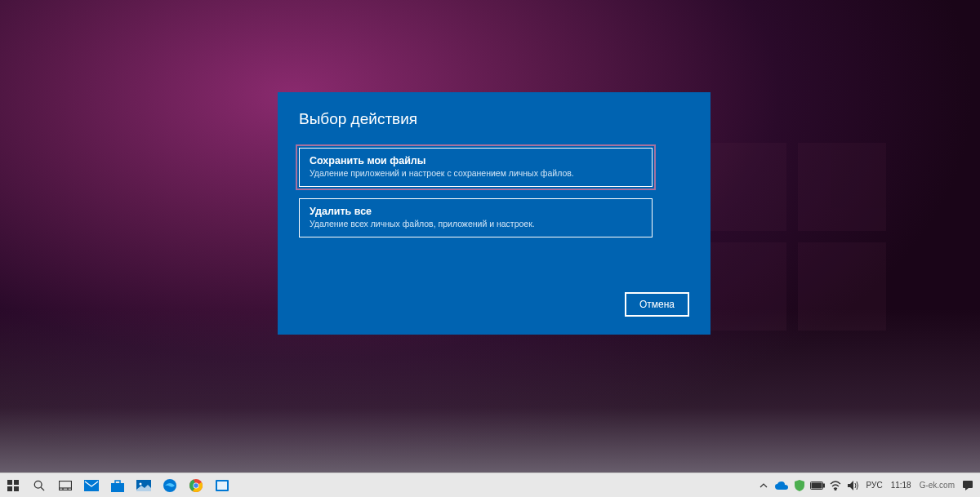  What do you see at coordinates (875, 485) in the screenshot?
I see `language-indicator: РУС` at bounding box center [875, 485].